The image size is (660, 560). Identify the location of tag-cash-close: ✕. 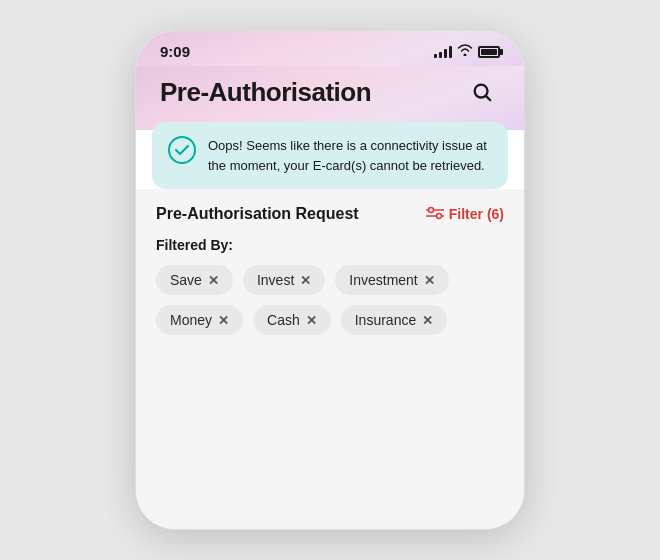
(312, 320).